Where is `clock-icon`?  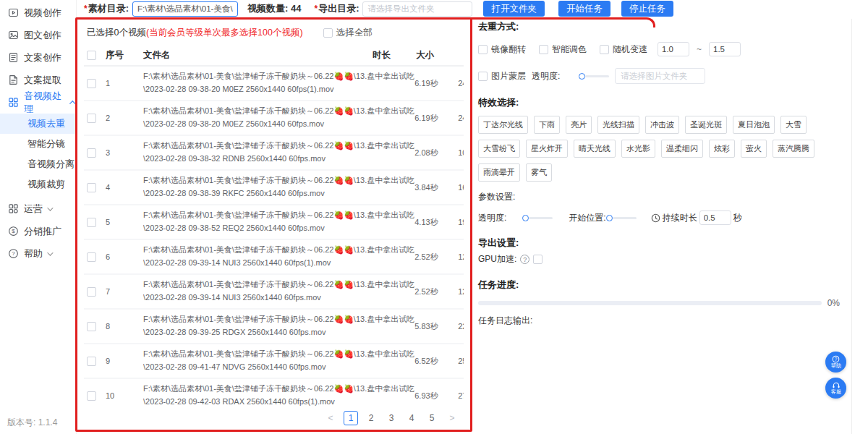
clock-icon is located at coordinates (655, 218).